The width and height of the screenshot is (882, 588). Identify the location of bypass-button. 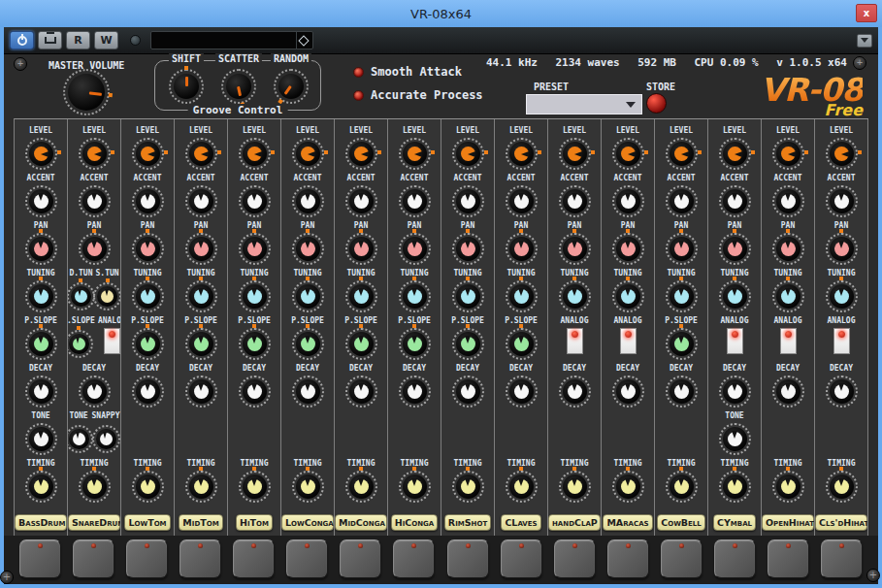
(50, 41).